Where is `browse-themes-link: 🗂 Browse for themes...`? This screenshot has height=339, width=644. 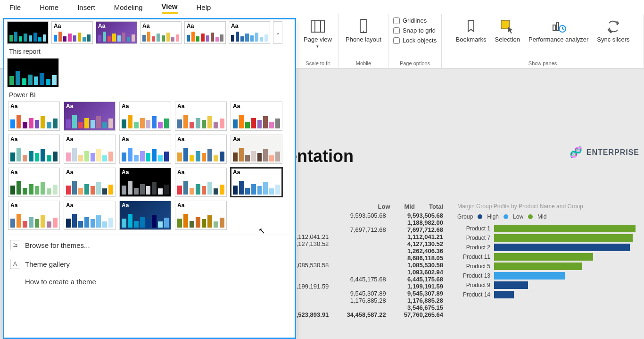 browse-themes-link: 🗂 Browse for themes... is located at coordinates (149, 245).